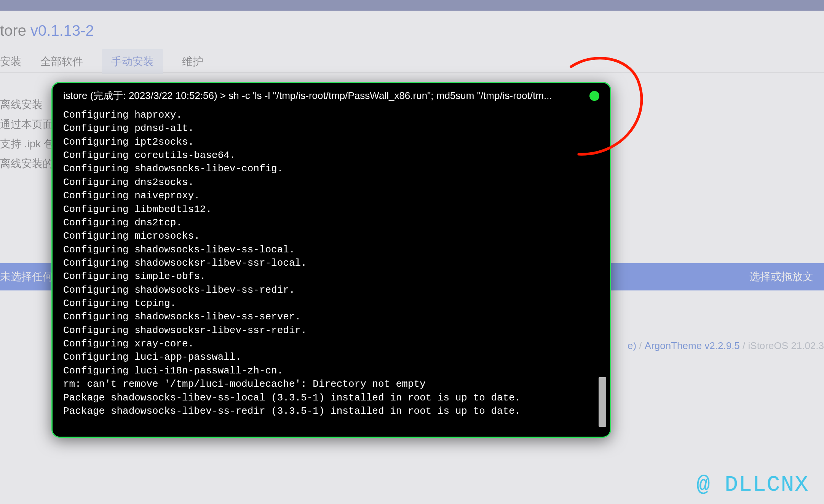 The image size is (824, 504). Describe the element at coordinates (602, 402) in the screenshot. I see `scrollbar-thumb` at that location.